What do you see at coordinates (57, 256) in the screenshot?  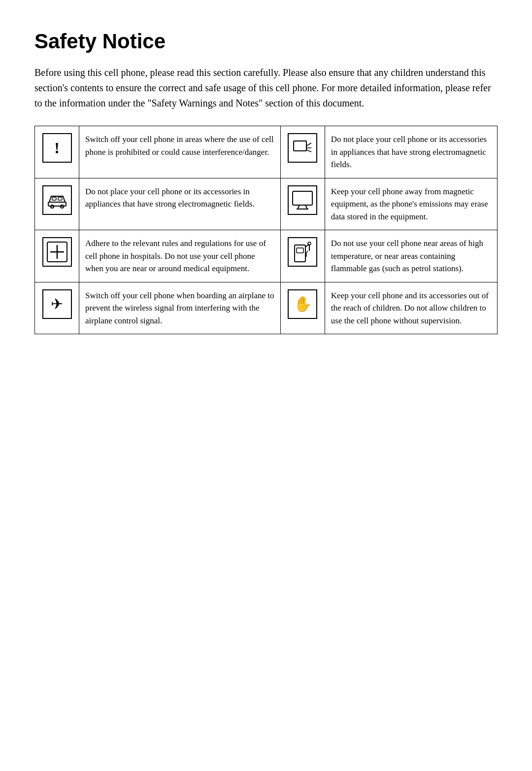 I see `hospital-icon` at bounding box center [57, 256].